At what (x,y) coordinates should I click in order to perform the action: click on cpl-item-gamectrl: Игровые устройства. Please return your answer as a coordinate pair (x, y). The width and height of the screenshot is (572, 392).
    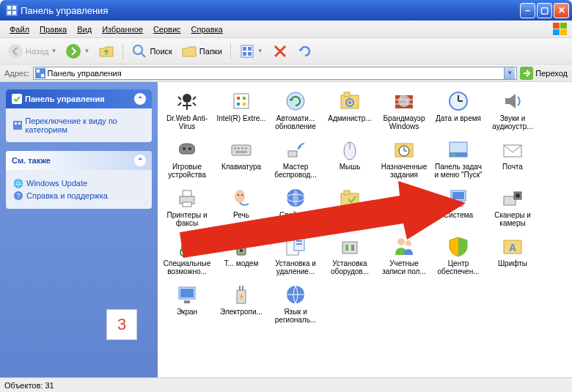
    Looking at the image, I should click on (187, 158).